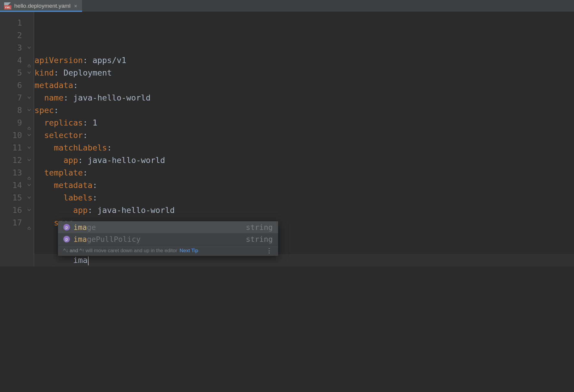 The width and height of the screenshot is (574, 392). Describe the element at coordinates (168, 239) in the screenshot. I see `code-completion-popup: pimagestringpimagePullPolicystring ^↓ an…` at that location.